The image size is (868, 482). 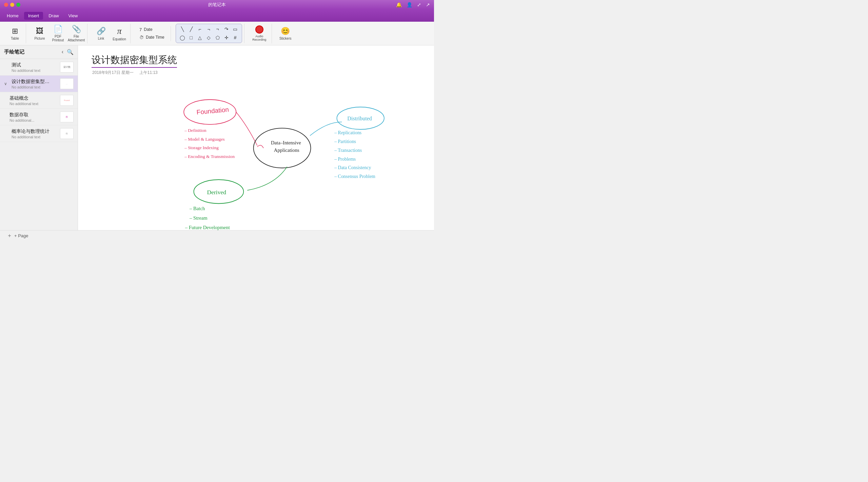 I want to click on expand-icon: ⤢, so click(x=419, y=5).